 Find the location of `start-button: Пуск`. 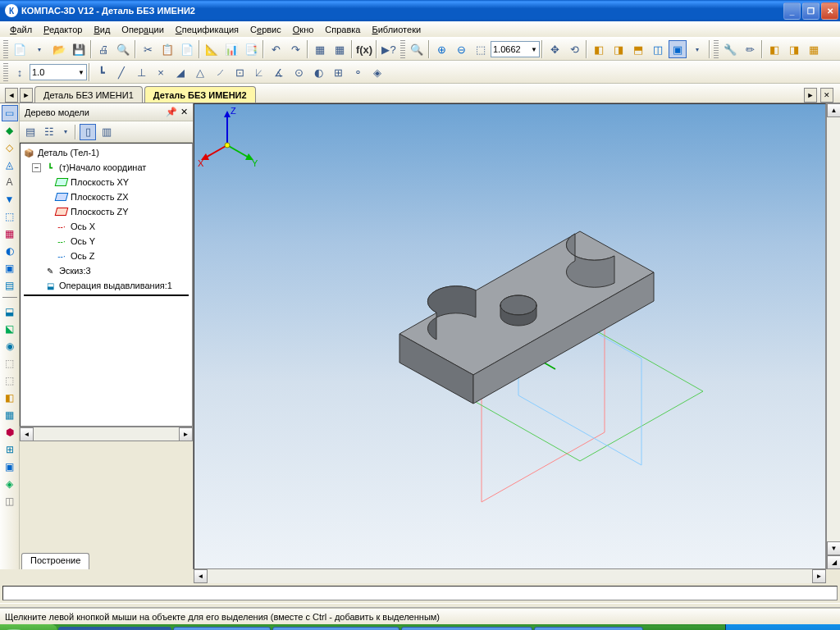

start-button: Пуск is located at coordinates (29, 627).